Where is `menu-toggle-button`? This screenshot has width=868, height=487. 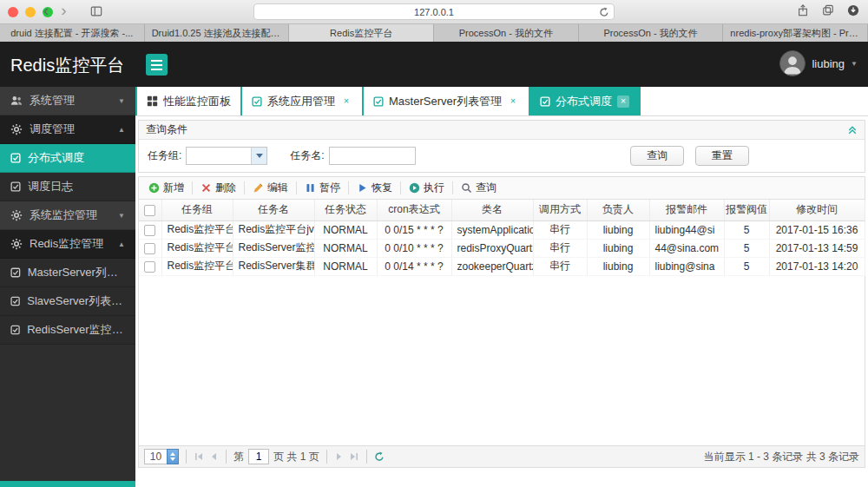 menu-toggle-button is located at coordinates (156, 64).